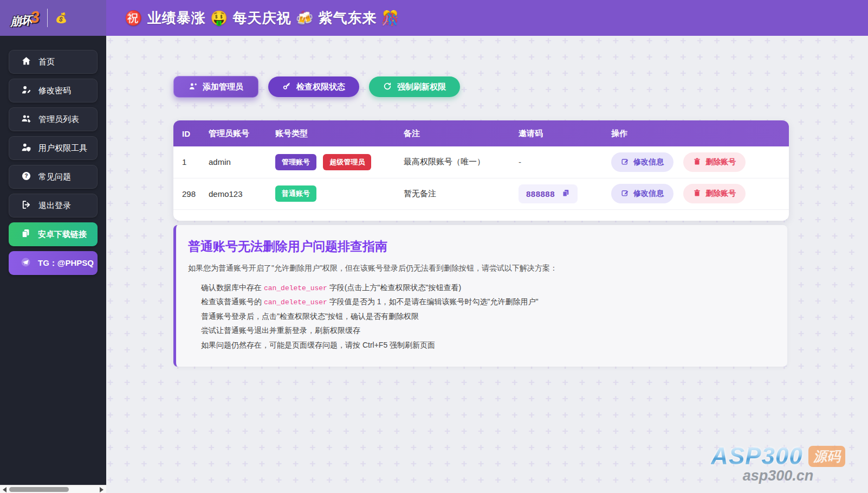 The height and width of the screenshot is (493, 868). I want to click on force-refresh-button: 强制刷新权限, so click(414, 87).